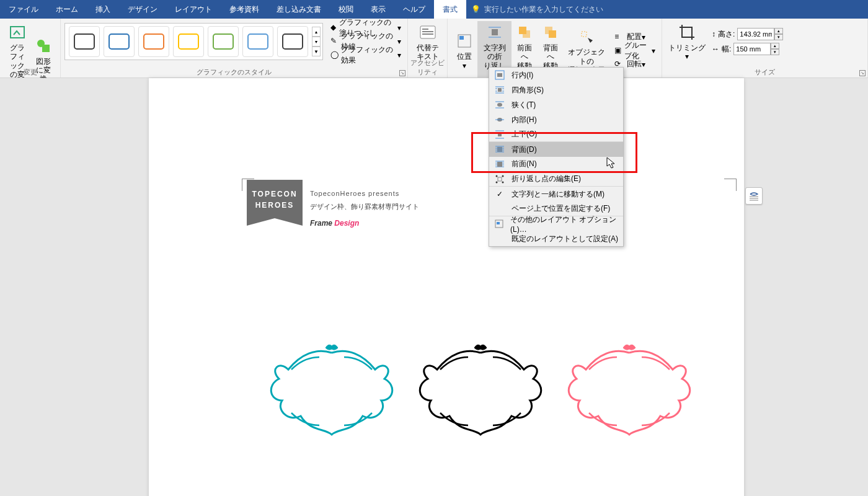  I want to click on selection-icon, so click(587, 37).